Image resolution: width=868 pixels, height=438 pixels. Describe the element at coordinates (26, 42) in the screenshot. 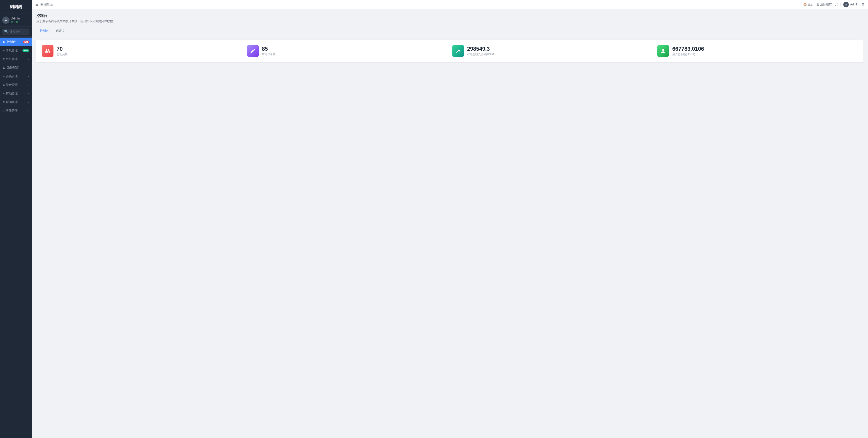

I see `hot-badge: hot` at that location.